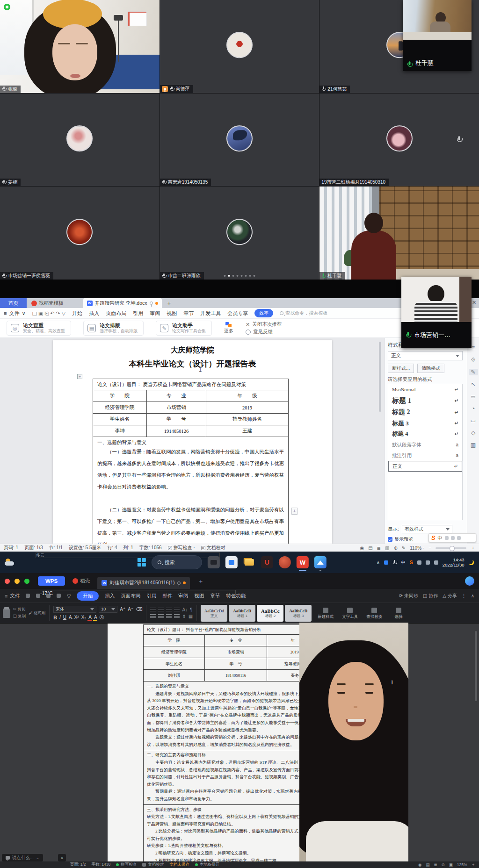 The width and height of the screenshot is (479, 868). Describe the element at coordinates (267, 562) in the screenshot. I see `app-icon-office: U` at that location.